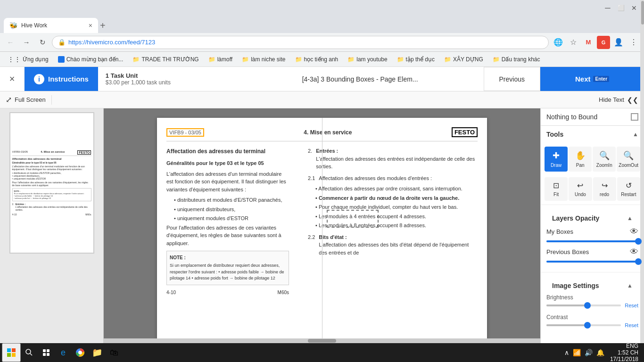 Image resolution: width=644 pixels, height=362 pixels. What do you see at coordinates (555, 134) in the screenshot?
I see `tools-title: Tools` at bounding box center [555, 134].